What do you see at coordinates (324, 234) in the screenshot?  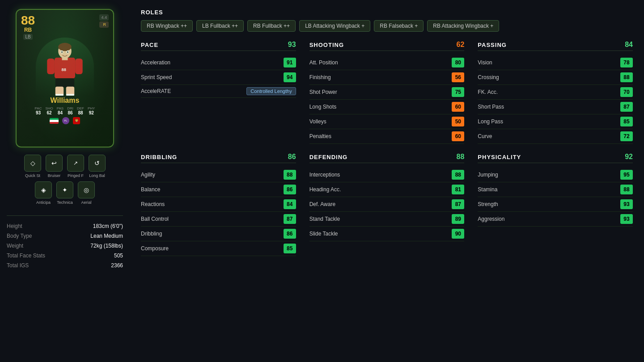 I see `slide-tackle-label: Slide Tackle` at bounding box center [324, 234].